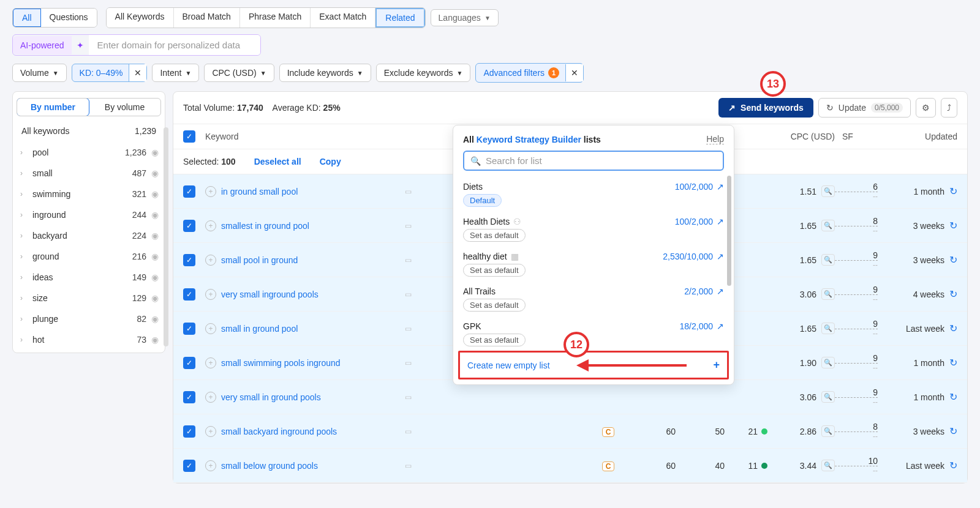 Image resolution: width=980 pixels, height=508 pixels. I want to click on sidebar-item: › hot 73 ◉, so click(89, 340).